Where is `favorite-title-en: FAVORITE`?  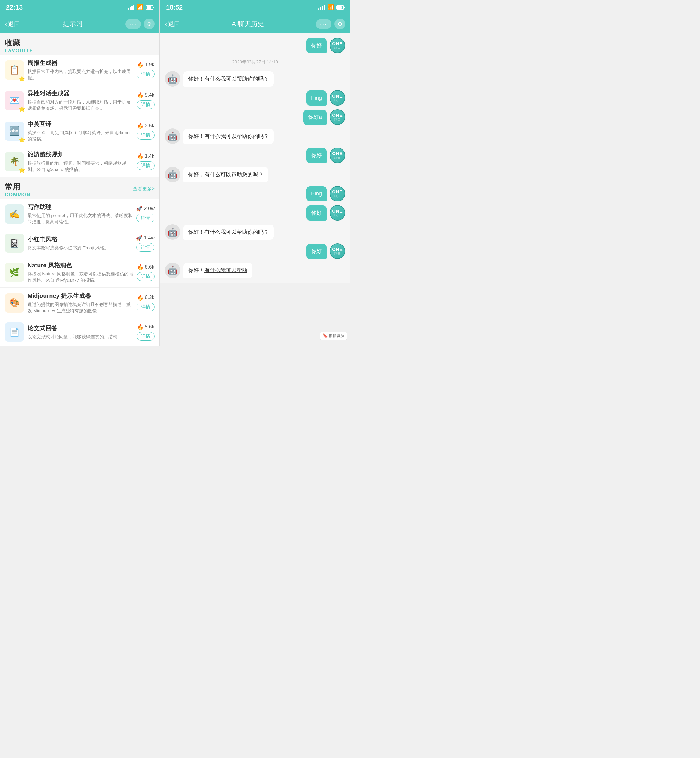
favorite-title-en: FAVORITE is located at coordinates (80, 51).